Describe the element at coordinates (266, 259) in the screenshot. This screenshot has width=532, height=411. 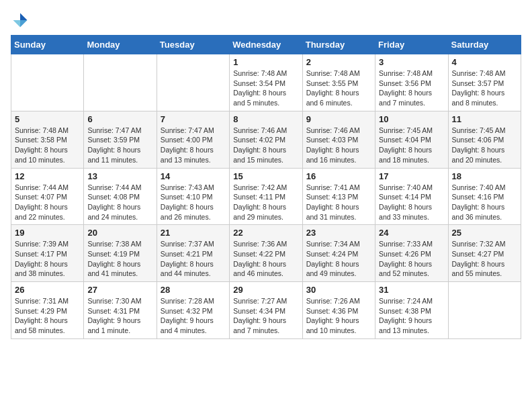
I see `day-info: Sunrise: 7:36 AM Sunset: 4:22 PM Dayligh…` at that location.